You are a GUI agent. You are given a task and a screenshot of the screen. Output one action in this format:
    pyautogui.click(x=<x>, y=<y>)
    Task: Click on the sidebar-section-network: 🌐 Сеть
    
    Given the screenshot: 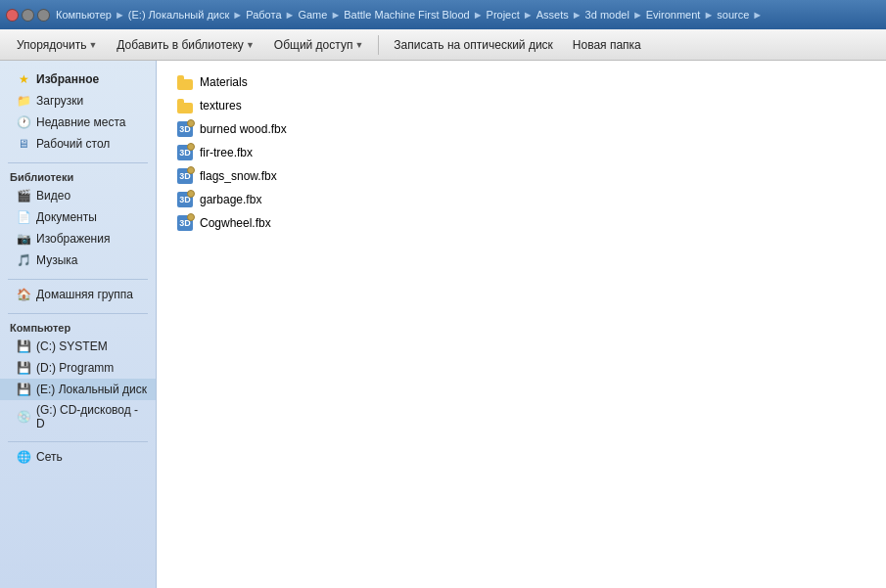 What is the action you would take?
    pyautogui.click(x=78, y=457)
    